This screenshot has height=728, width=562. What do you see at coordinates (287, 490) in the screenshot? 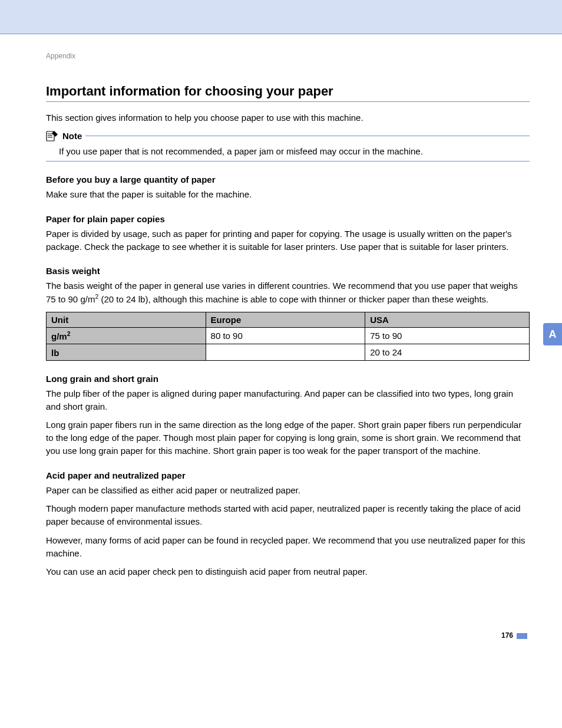
I see `text-acid-1: Paper can be classified as either acid p…` at bounding box center [287, 490].